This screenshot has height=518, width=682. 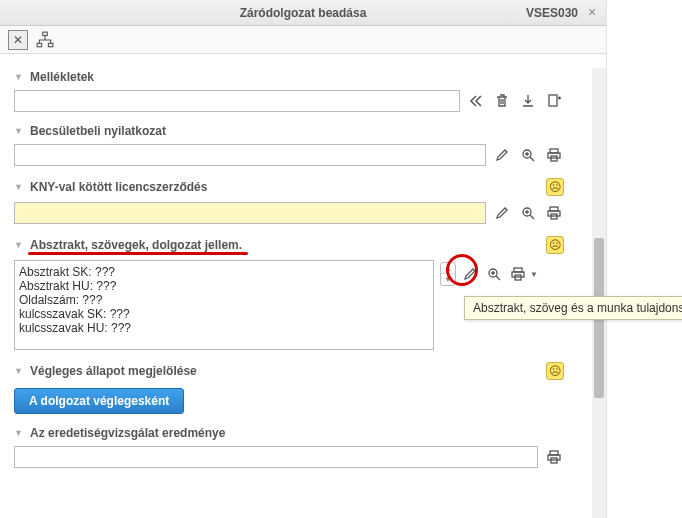 I want to click on section-label: Mellékletek, so click(x=62, y=77).